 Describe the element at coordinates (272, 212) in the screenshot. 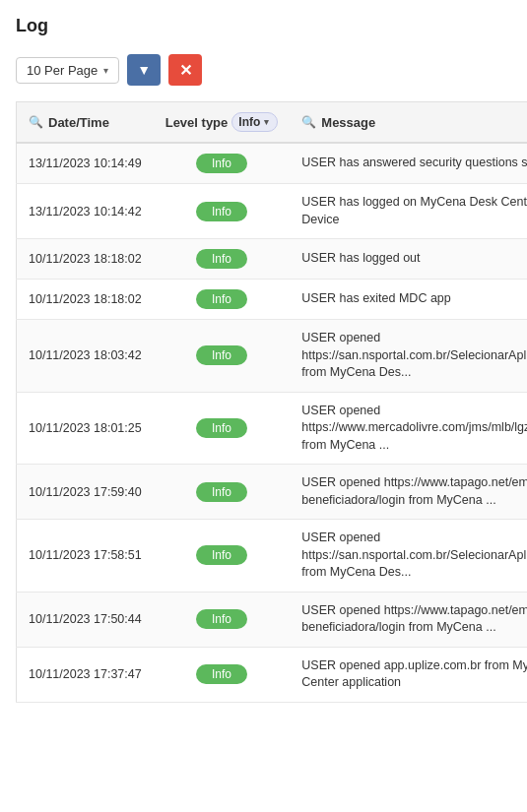

I see `table-row: 13/11/2023 10:14:42InfoUSER has logged o…` at that location.